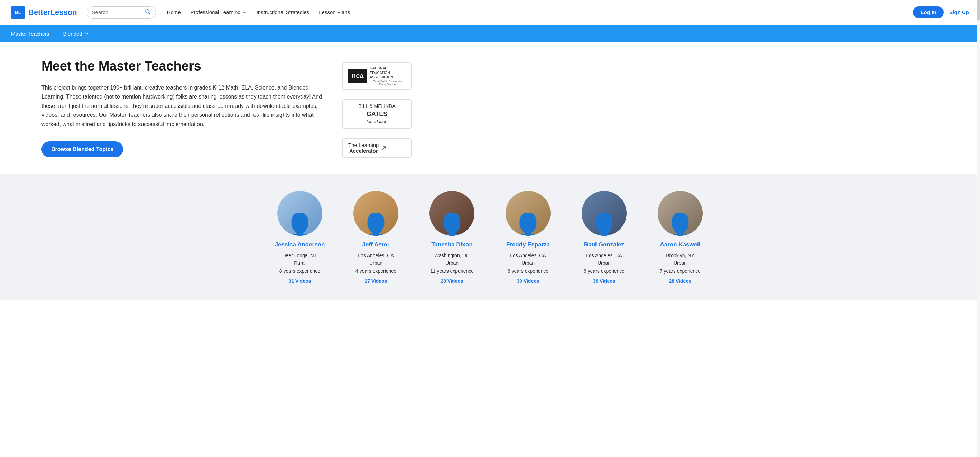 This screenshot has width=980, height=457. What do you see at coordinates (376, 281) in the screenshot?
I see `teacher-videos: 27 Videos` at bounding box center [376, 281].